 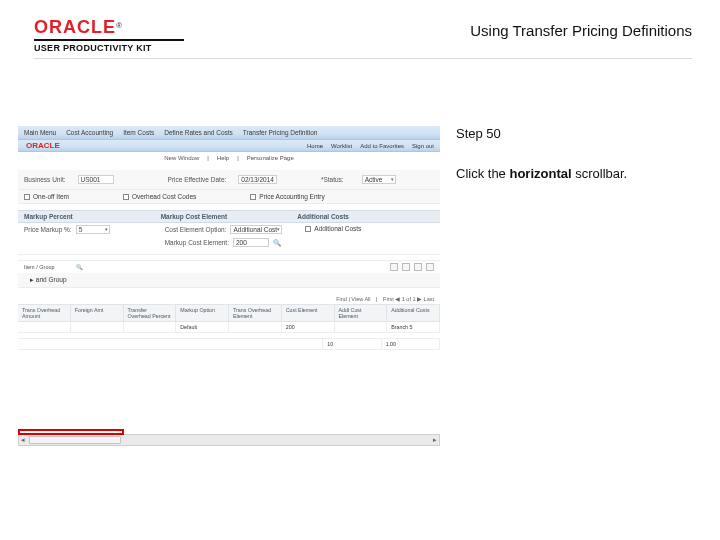 What do you see at coordinates (287, 196) in the screenshot?
I see `check-acct: Price Accounting Entry` at bounding box center [287, 196].